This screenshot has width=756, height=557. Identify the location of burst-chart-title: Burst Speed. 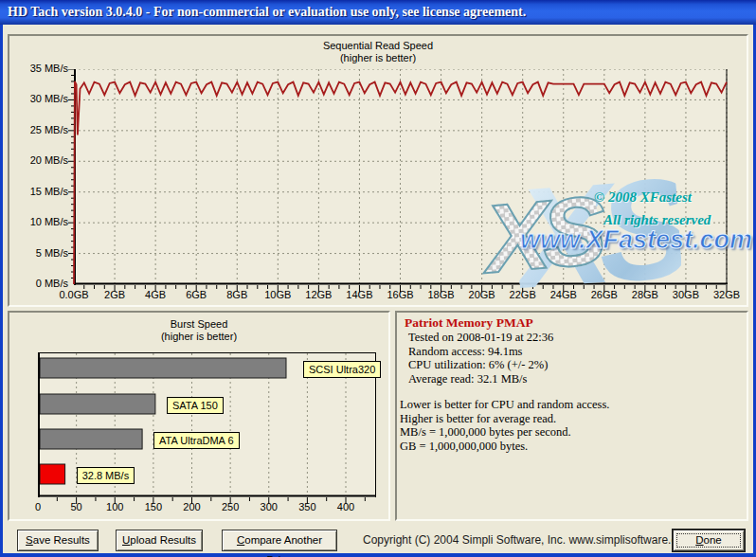
(199, 324).